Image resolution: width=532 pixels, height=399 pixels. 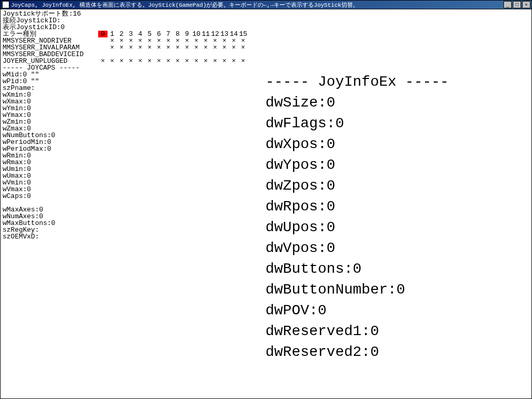 I want to click on window-controls: _ □ ×, so click(x=517, y=5).